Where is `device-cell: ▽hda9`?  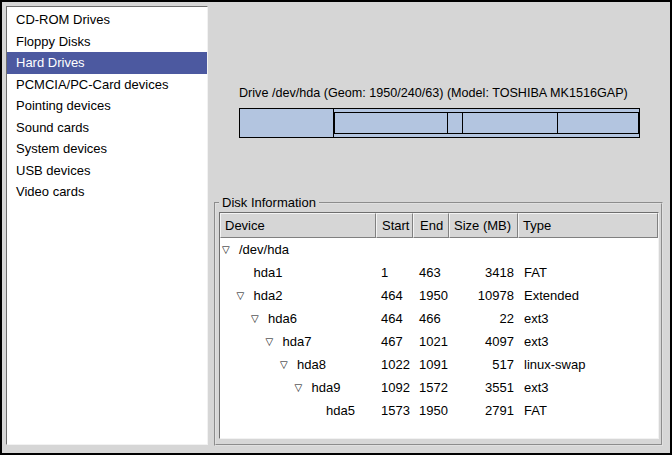 device-cell: ▽hda9 is located at coordinates (298, 388).